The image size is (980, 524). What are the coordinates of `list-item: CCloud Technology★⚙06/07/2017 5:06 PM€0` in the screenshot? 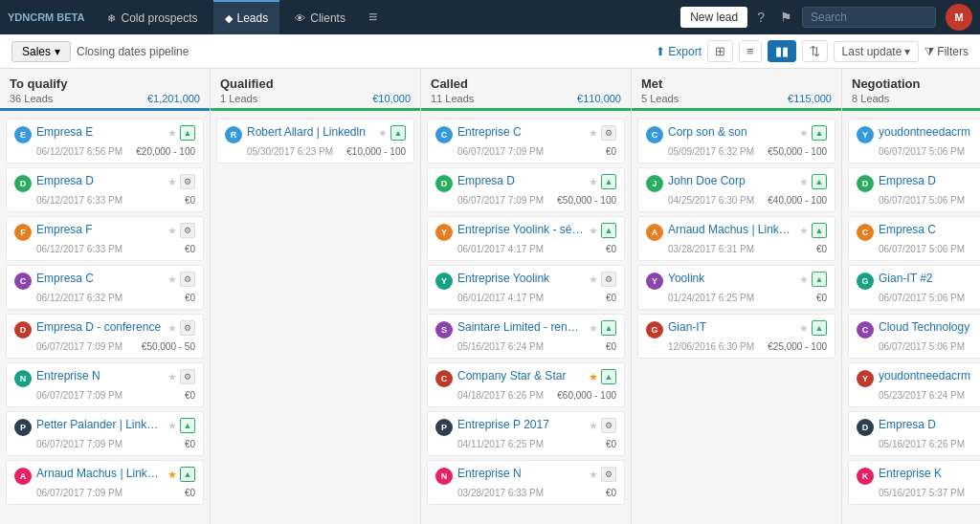 It's located at (914, 337).